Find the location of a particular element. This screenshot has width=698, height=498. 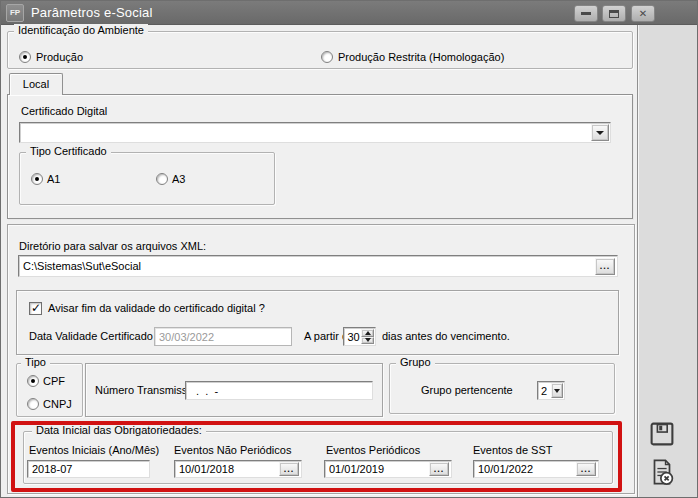

diretorio-label: Diretório para salvar os arquivos XML: is located at coordinates (112, 246).